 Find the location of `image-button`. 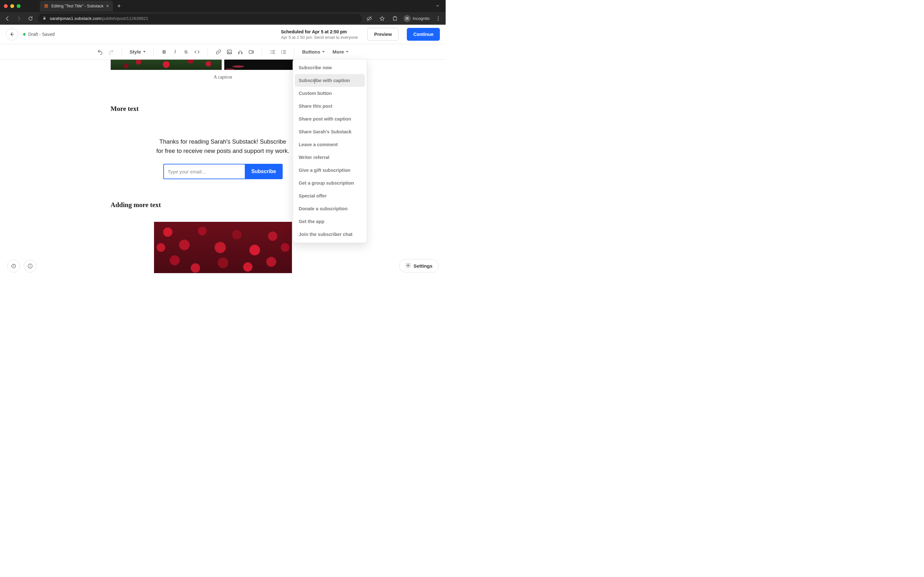

image-button is located at coordinates (229, 52).